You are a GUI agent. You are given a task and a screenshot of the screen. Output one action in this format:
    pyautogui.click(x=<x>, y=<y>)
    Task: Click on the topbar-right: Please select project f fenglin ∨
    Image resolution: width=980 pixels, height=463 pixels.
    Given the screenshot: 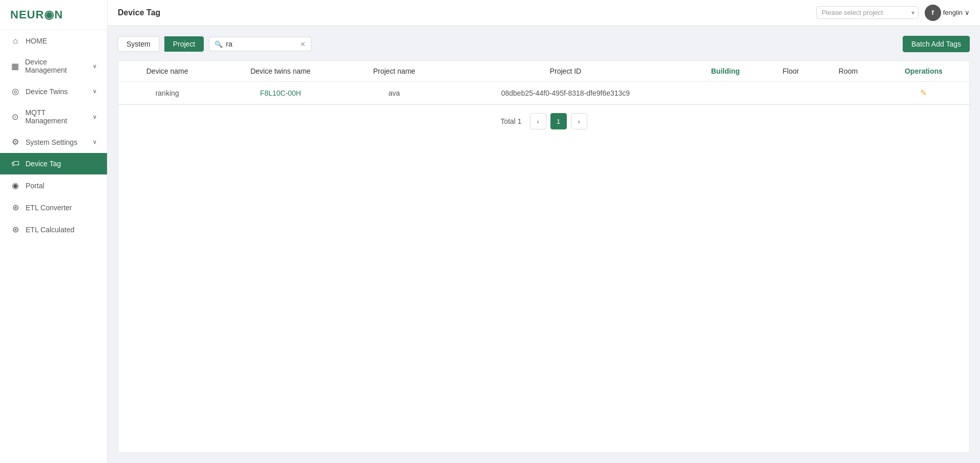 What is the action you would take?
    pyautogui.click(x=893, y=13)
    